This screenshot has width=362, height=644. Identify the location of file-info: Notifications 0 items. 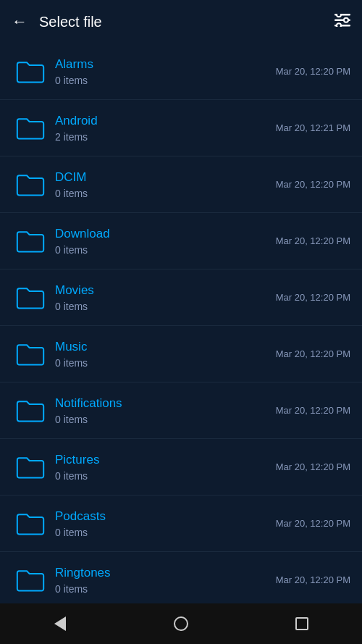
(162, 411).